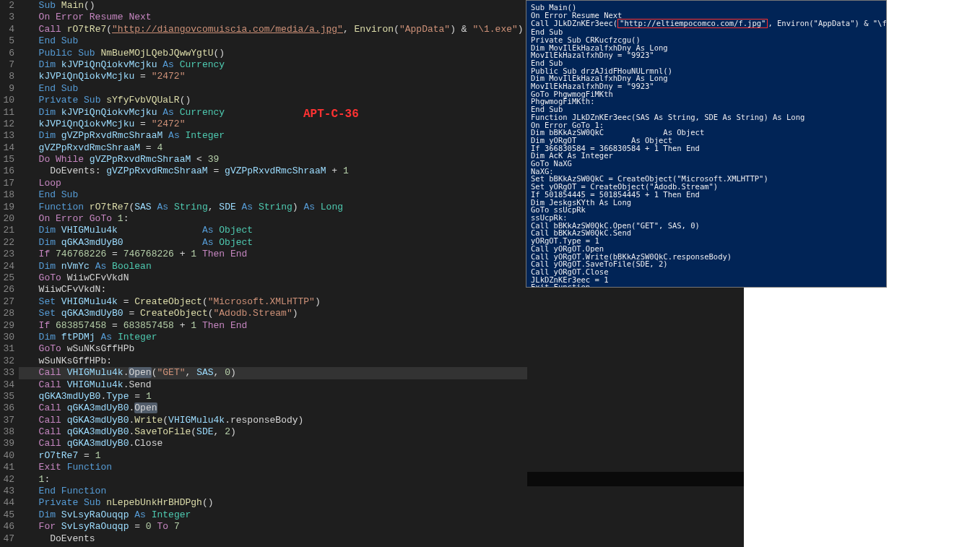  Describe the element at coordinates (7, 408) in the screenshot. I see `line-number: 36` at that location.